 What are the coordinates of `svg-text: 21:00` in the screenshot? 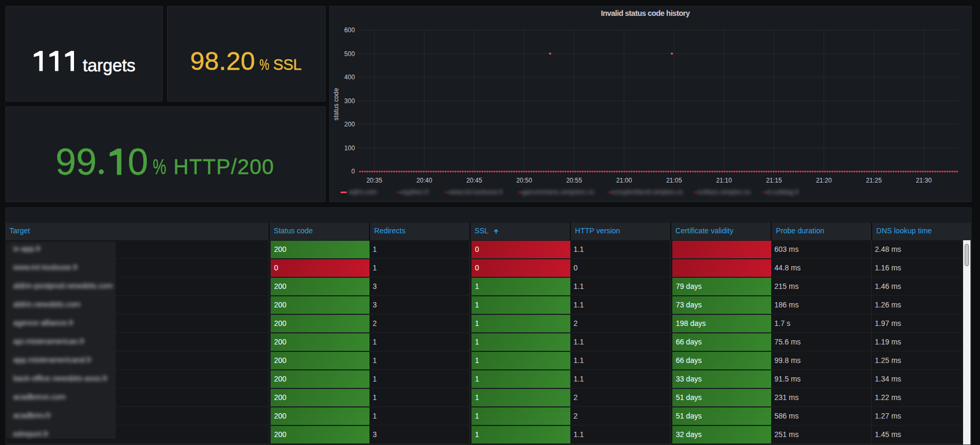 It's located at (624, 180).